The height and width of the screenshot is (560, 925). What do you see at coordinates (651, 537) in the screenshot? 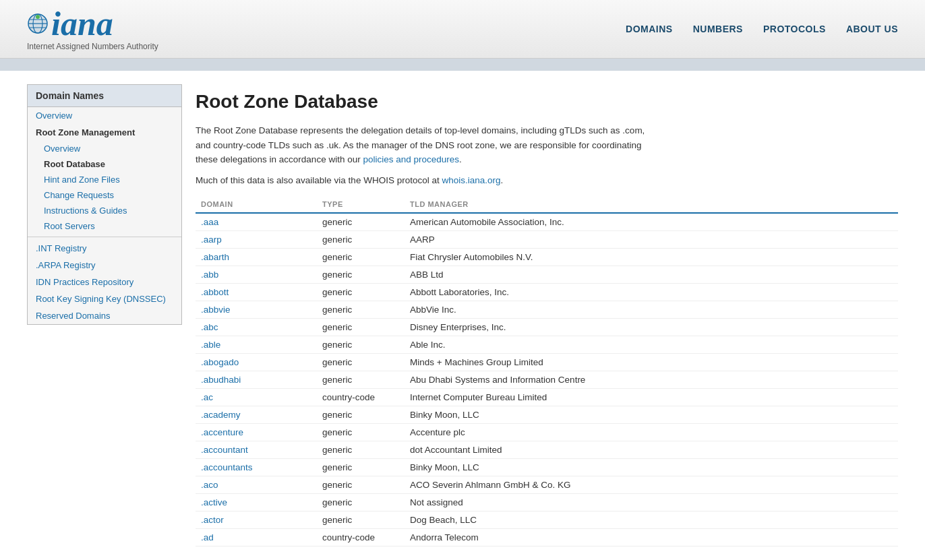
I see `cell-manager: Andorra Telecom` at bounding box center [651, 537].